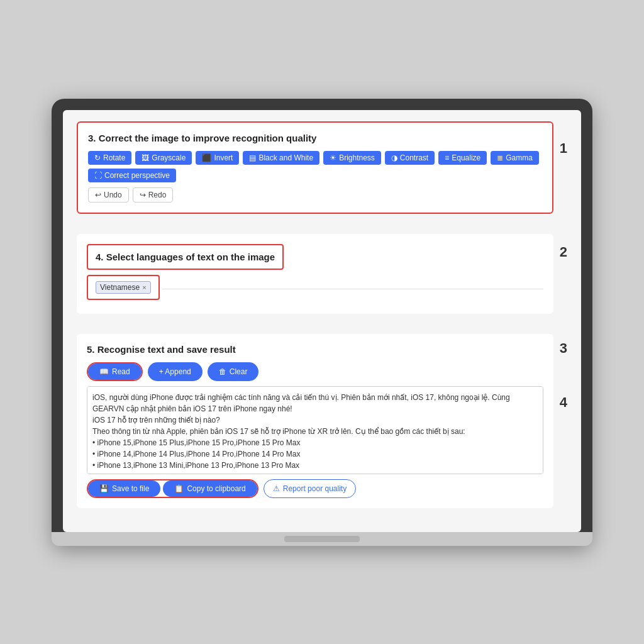 The width and height of the screenshot is (644, 644). I want to click on equalize-icon: ≡, so click(447, 158).